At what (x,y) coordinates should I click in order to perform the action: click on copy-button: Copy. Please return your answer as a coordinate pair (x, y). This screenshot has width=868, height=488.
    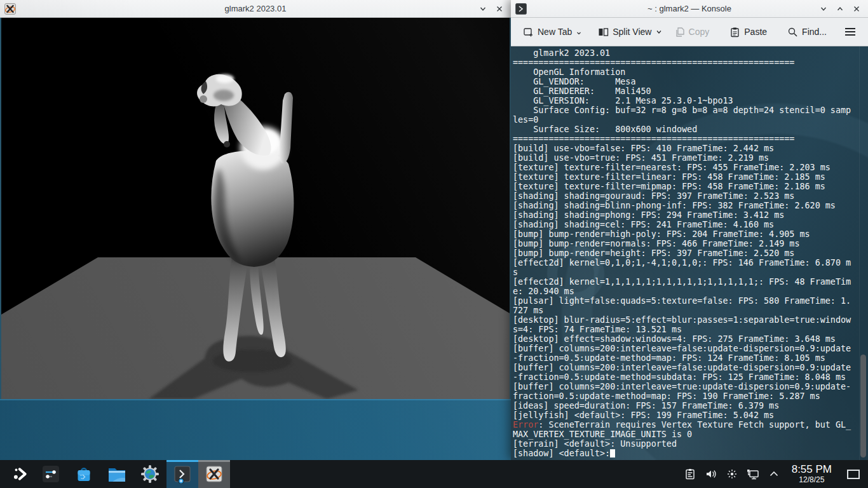
    Looking at the image, I should click on (692, 32).